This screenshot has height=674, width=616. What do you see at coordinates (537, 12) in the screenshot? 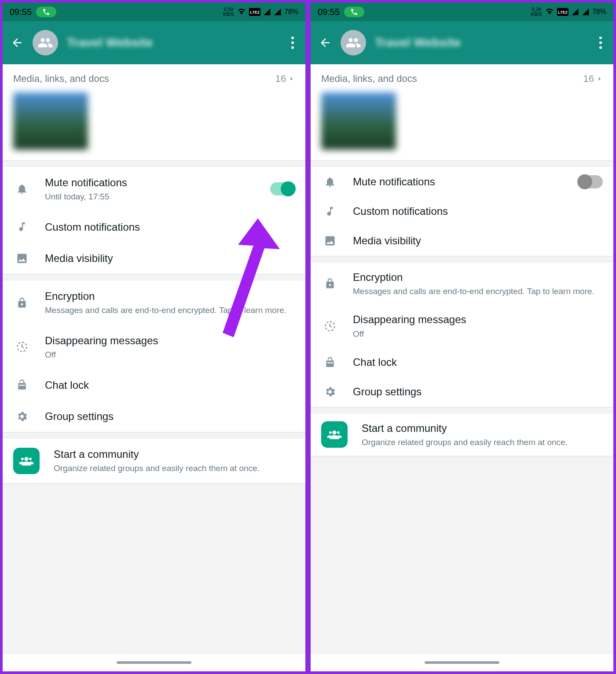
I see `net-speed: 0.28KB/S` at bounding box center [537, 12].